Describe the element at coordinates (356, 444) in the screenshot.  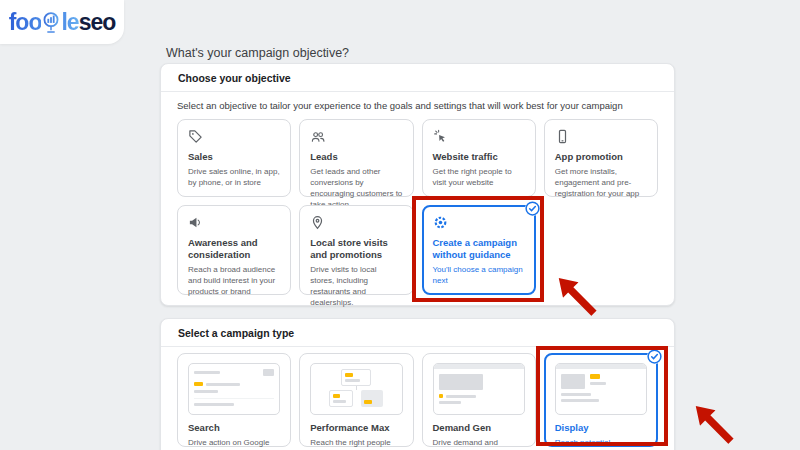
I see `tile-description: Reach the right people wherever they're …` at that location.